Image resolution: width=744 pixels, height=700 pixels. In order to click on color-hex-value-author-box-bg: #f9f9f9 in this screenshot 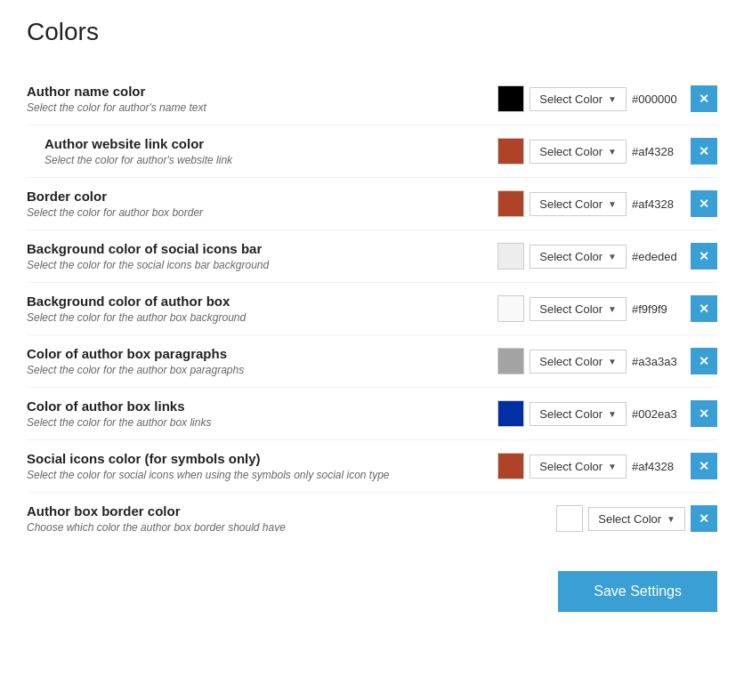, I will do `click(659, 310)`.